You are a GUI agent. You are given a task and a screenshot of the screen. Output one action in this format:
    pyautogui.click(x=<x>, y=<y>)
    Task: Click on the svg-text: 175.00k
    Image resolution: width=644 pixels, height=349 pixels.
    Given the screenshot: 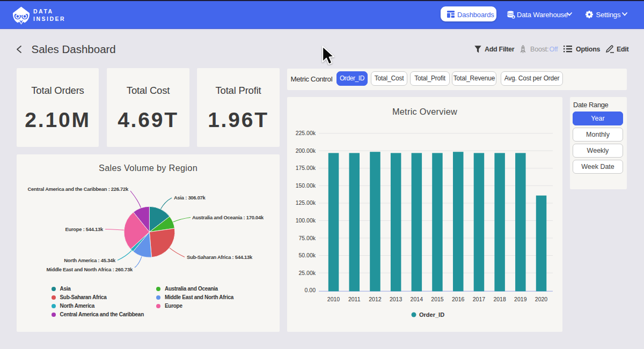 What is the action you would take?
    pyautogui.click(x=306, y=168)
    